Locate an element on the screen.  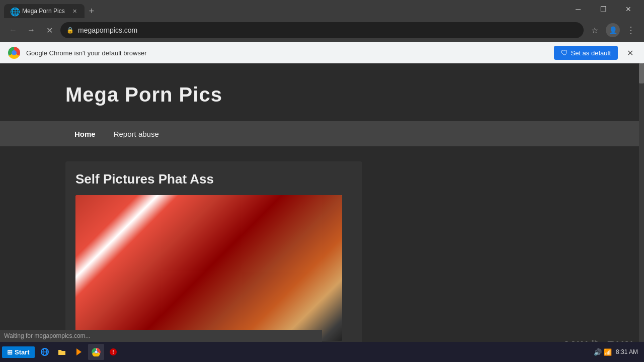
network-icon: 📶 is located at coordinates (608, 352).